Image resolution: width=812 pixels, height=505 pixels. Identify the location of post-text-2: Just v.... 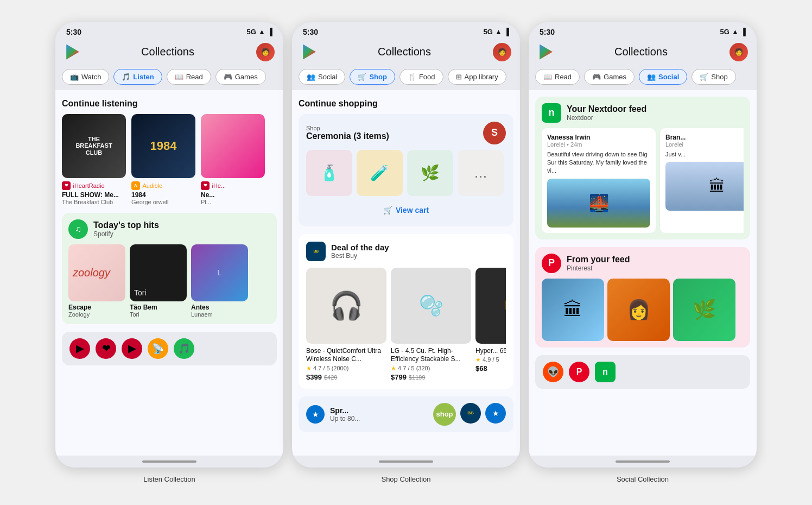
(705, 154).